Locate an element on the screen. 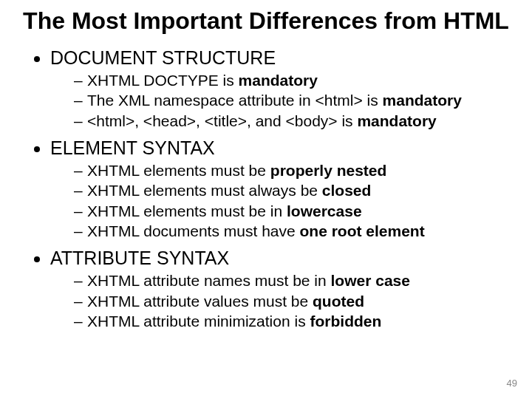  list-item: The XML namespace attribute in <html> is… is located at coordinates (292, 100).